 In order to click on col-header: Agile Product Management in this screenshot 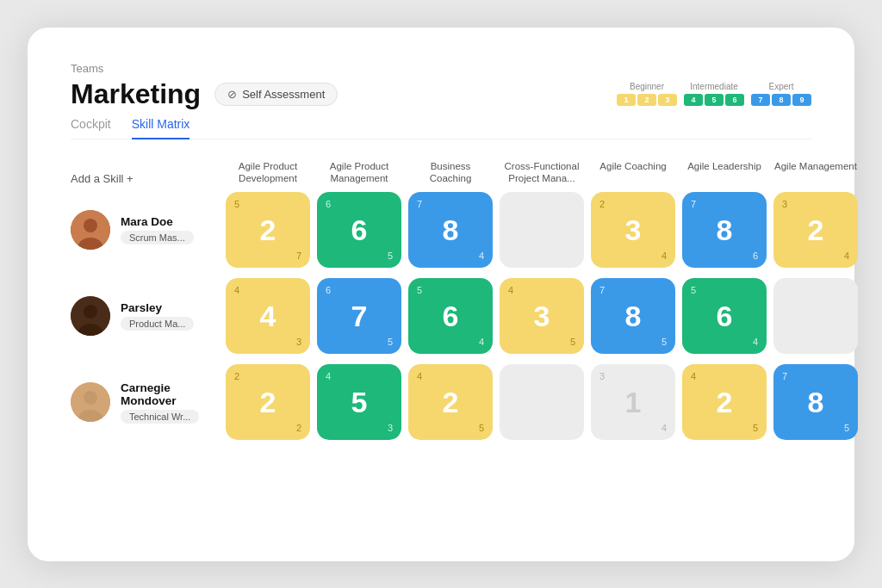, I will do `click(359, 173)`.